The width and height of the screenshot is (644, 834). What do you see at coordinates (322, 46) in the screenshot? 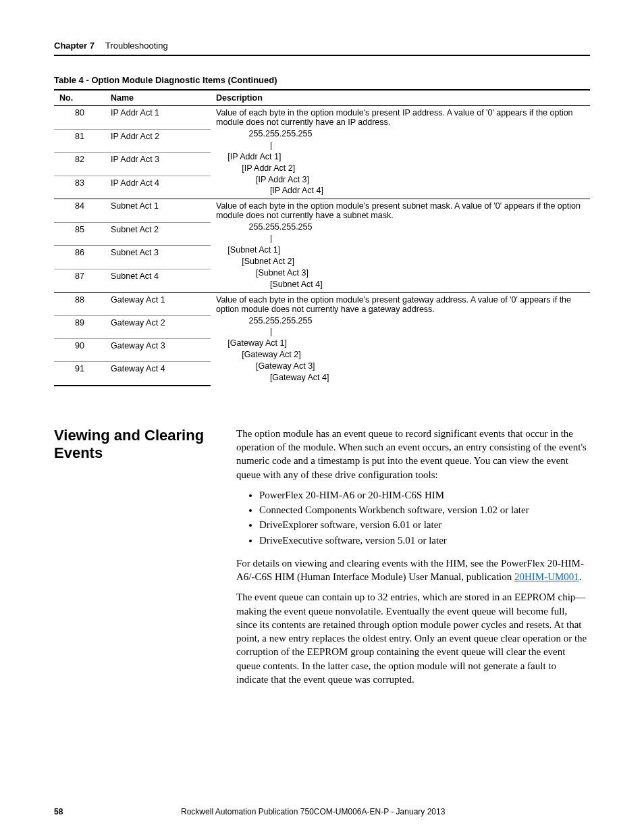
I see `page-header: Chapter 7 Troubleshooting` at bounding box center [322, 46].